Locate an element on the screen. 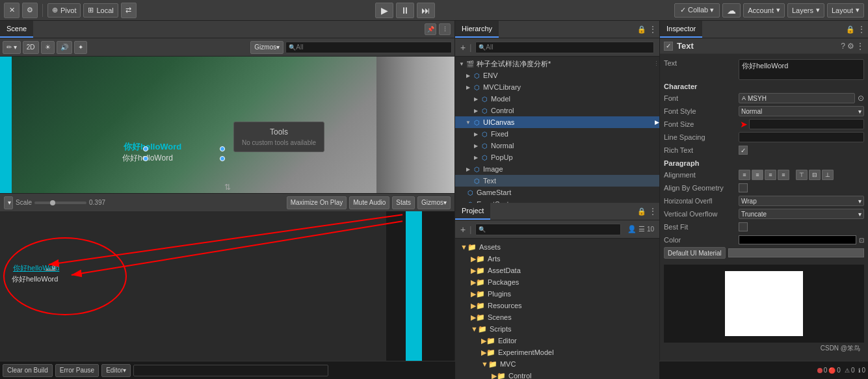 The height and width of the screenshot is (379, 868). align-right-btn: ≡ is located at coordinates (770, 175).